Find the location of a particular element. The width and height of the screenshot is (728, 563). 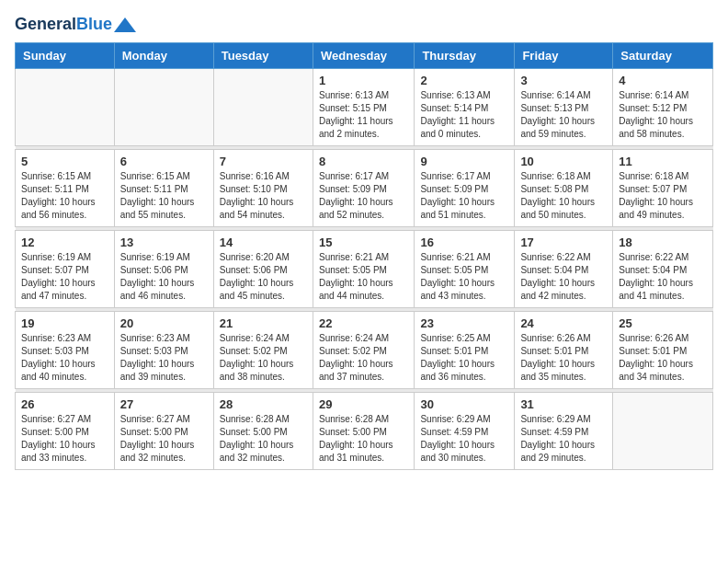

logo-icon is located at coordinates (125, 25).